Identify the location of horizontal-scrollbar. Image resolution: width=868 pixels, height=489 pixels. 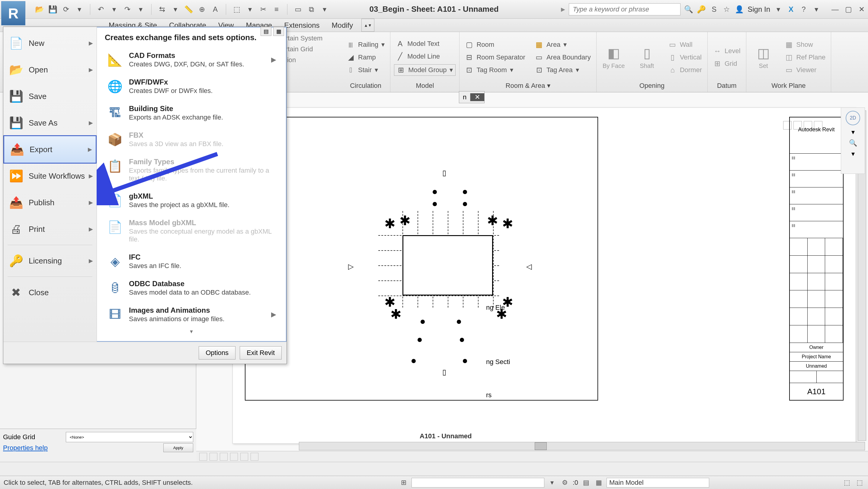
(582, 446).